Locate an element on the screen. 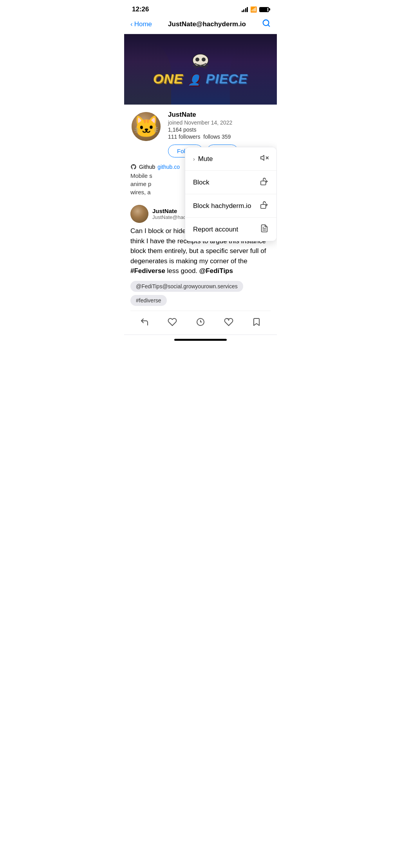 Image resolution: width=401 pixels, height=868 pixels. menu-item-block: Block is located at coordinates (231, 183).